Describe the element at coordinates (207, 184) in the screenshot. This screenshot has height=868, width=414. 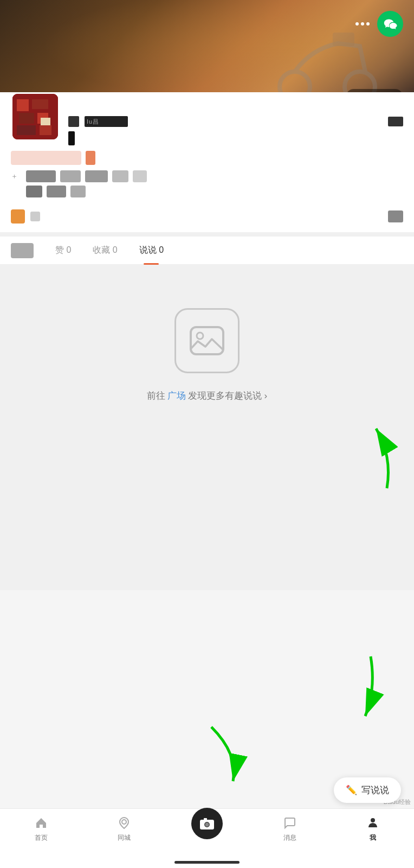
I see `tags-area: ＋` at that location.